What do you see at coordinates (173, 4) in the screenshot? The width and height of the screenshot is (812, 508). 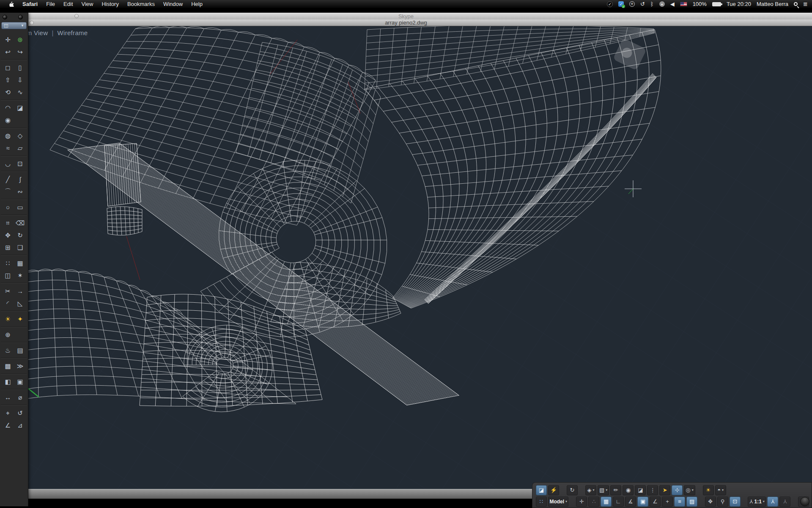 I see `menu-item-window: Window` at bounding box center [173, 4].